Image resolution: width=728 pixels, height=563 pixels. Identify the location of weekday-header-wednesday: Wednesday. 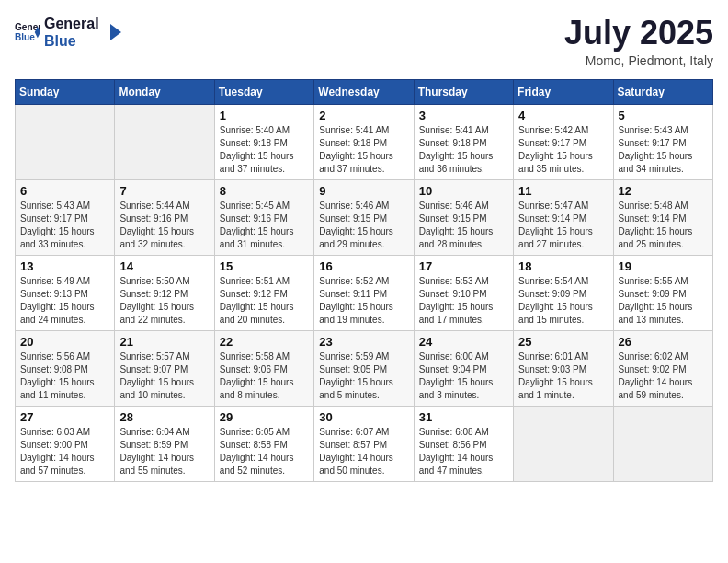
(364, 92).